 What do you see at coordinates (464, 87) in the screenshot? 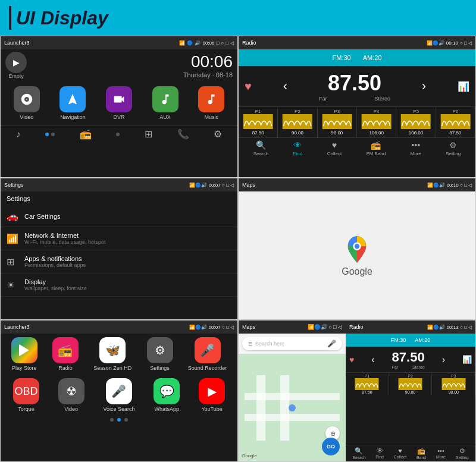
I see `equalizer-icon: 📊` at bounding box center [464, 87].